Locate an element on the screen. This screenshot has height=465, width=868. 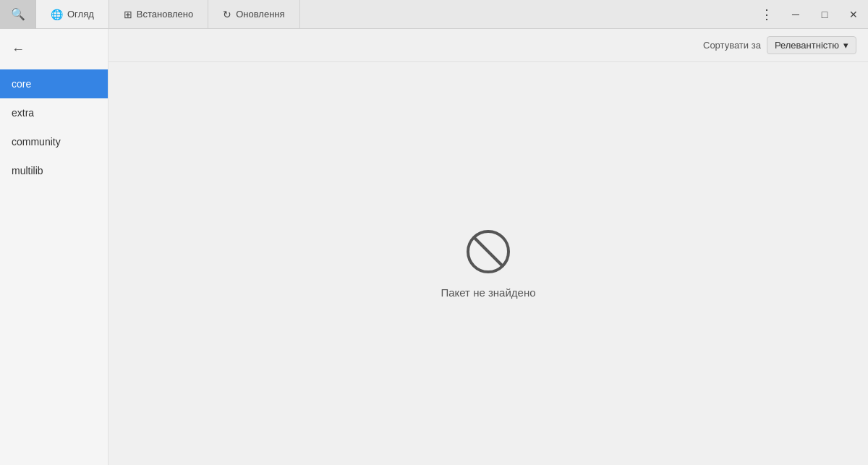
sidebar-item-multilib-label: multilib is located at coordinates (27, 171).